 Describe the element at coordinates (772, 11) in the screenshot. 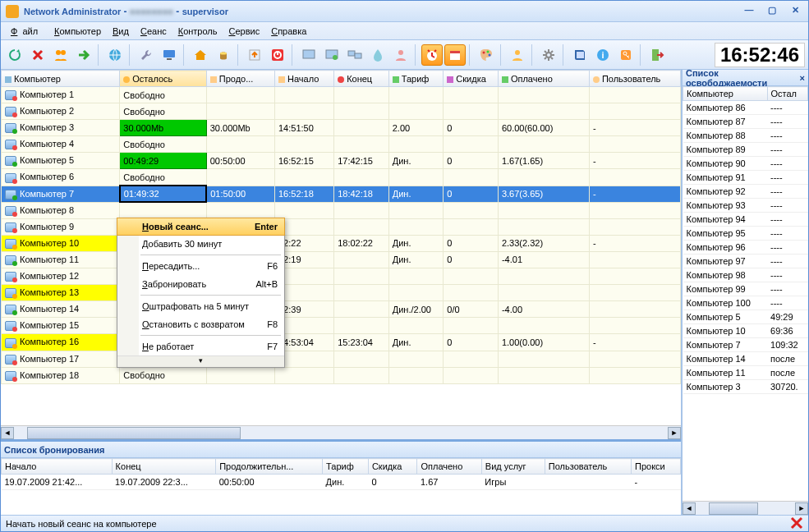

I see `maximize-button: ▢` at that location.